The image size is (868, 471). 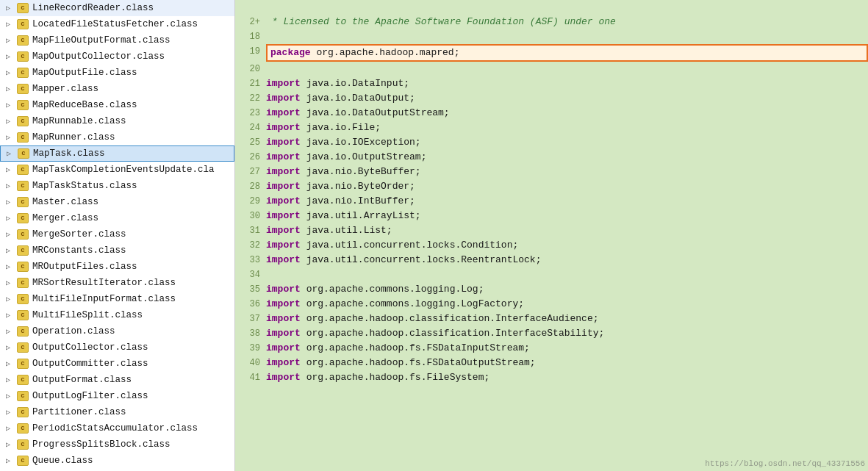 What do you see at coordinates (118, 170) in the screenshot?
I see `tree-item: ▷ c MapTaskCompletionEventsUpdate.cla` at bounding box center [118, 170].